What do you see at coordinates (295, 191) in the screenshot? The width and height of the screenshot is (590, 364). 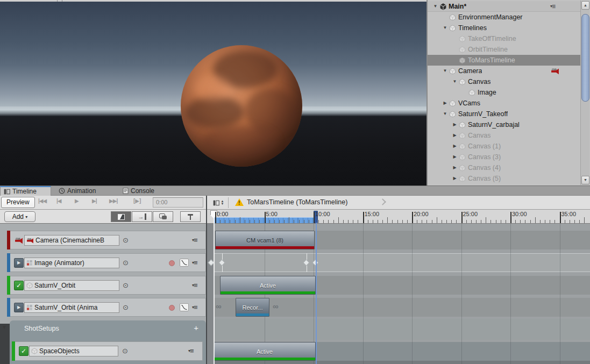 I see `tab-bar: Timeline Animation Console` at bounding box center [295, 191].